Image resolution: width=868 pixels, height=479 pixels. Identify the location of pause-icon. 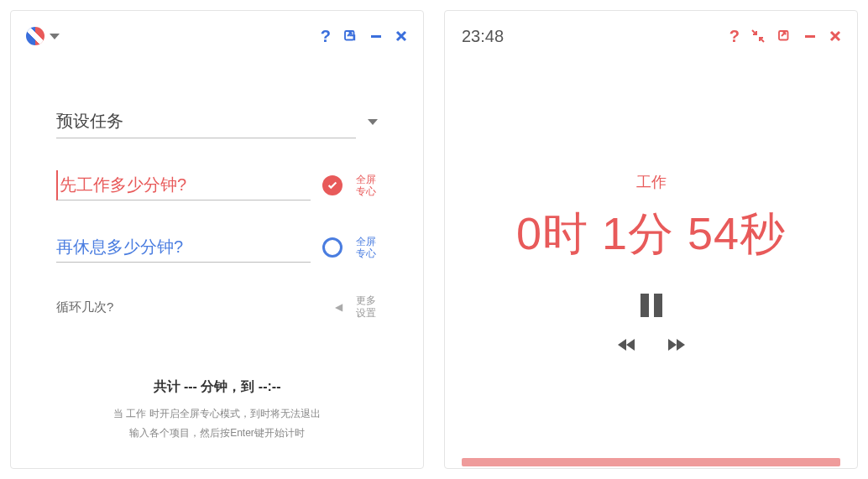
(651, 305).